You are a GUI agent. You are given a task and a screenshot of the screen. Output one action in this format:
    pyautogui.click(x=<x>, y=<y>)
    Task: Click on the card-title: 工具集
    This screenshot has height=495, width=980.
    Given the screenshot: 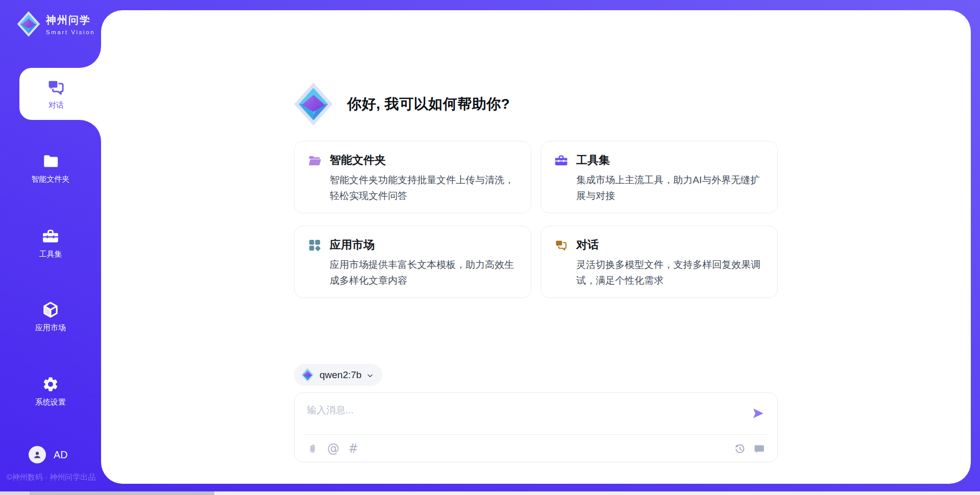 What is the action you would take?
    pyautogui.click(x=593, y=160)
    